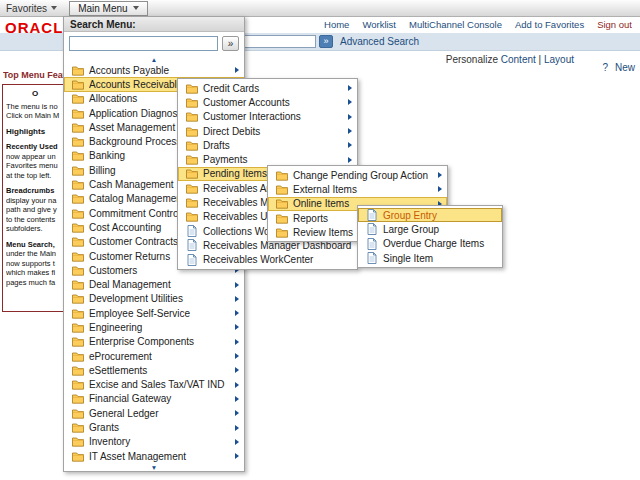 This screenshot has width=640, height=480. Describe the element at coordinates (160, 328) in the screenshot. I see `menu-item-label: Engineering` at that location.